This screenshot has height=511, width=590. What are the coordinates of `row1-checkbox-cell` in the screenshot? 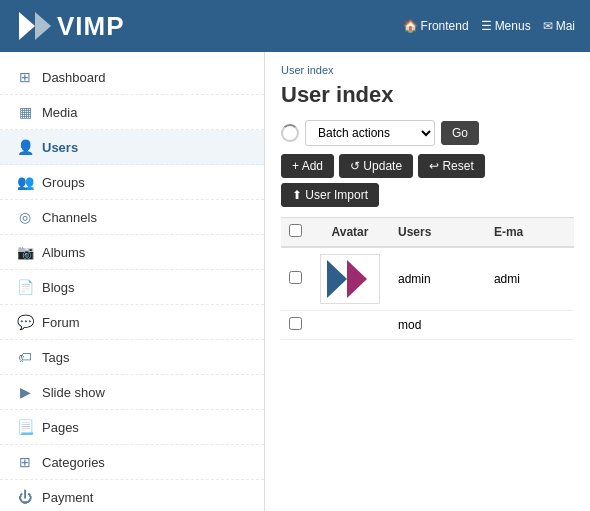 It's located at (296, 279).